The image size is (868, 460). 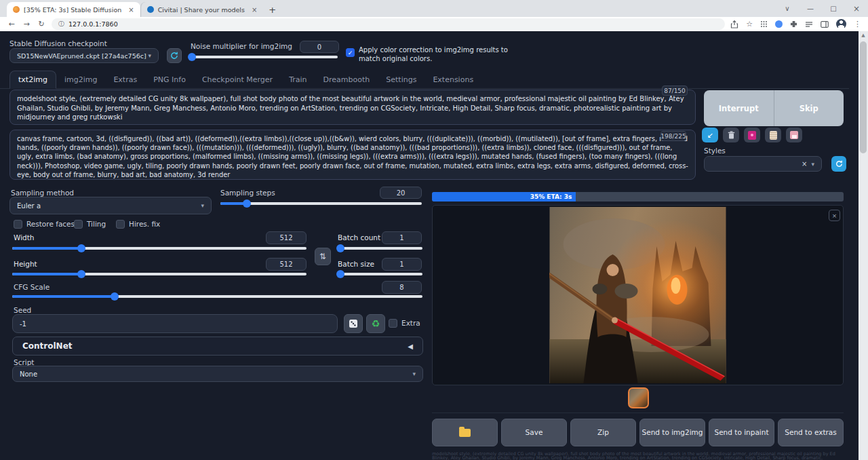 I want to click on scrollbar-up-icon: ▲, so click(x=863, y=35).